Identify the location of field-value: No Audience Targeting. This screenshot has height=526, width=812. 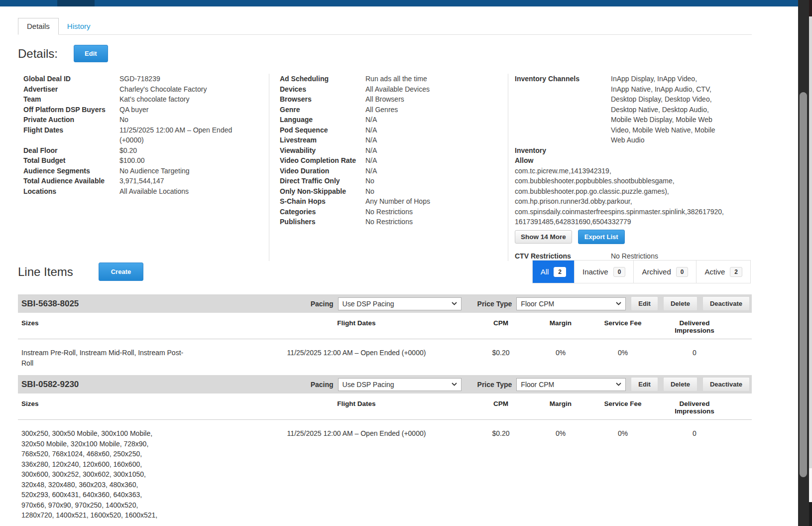
(182, 171).